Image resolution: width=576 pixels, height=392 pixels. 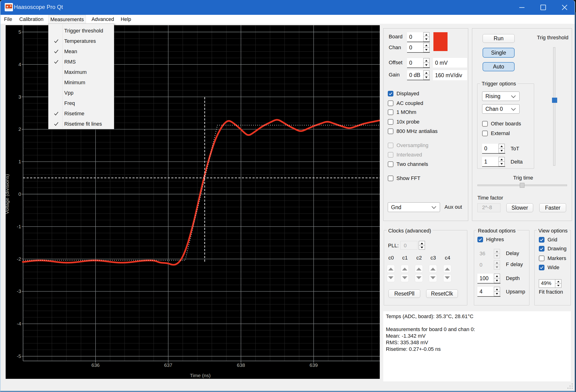 What do you see at coordinates (241, 365) in the screenshot?
I see `svg-text: 638` at bounding box center [241, 365].